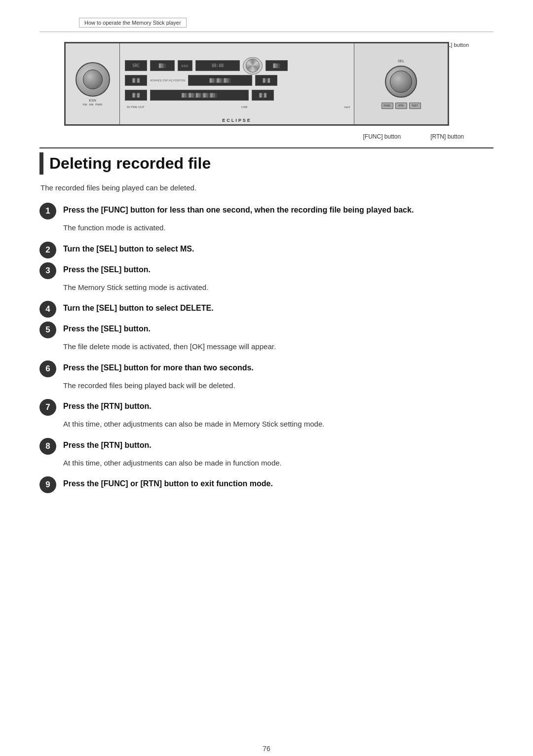  What do you see at coordinates (266, 281) in the screenshot?
I see `step-3: 3 Press the [SEL] button. The Memory Sti…` at bounding box center [266, 281].